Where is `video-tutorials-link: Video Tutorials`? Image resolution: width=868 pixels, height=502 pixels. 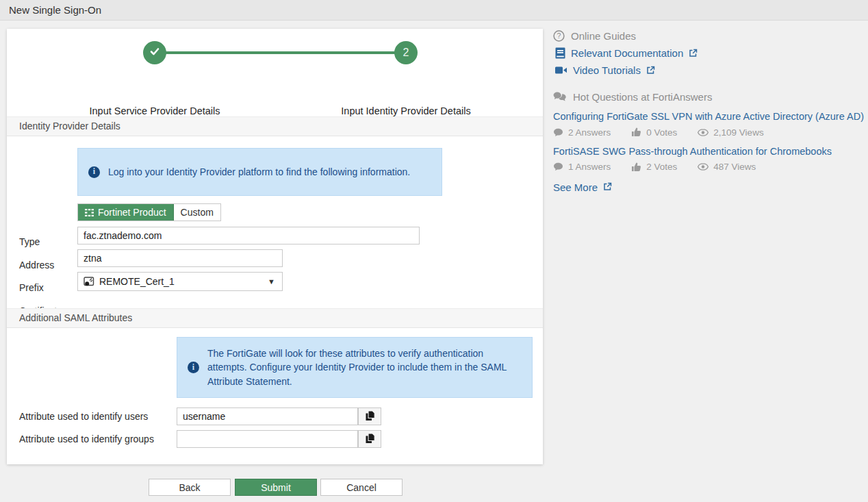
video-tutorials-link: Video Tutorials is located at coordinates (711, 70).